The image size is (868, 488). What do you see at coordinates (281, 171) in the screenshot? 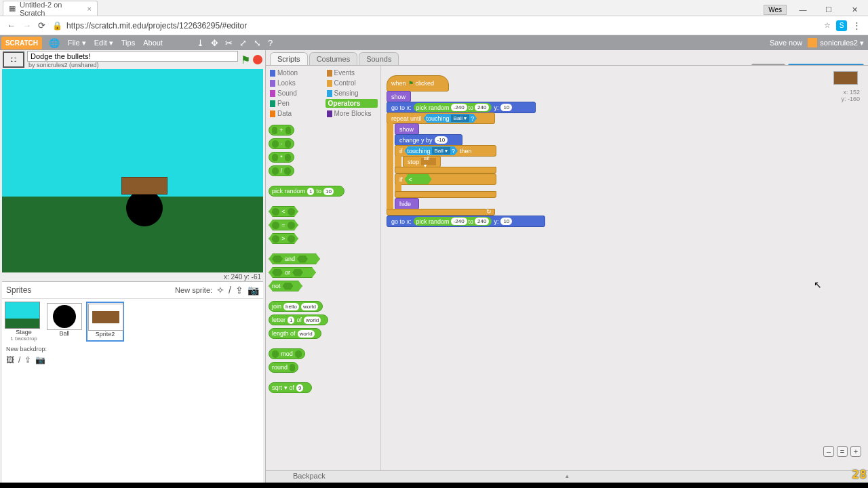
I see `op-div: /` at bounding box center [281, 171].